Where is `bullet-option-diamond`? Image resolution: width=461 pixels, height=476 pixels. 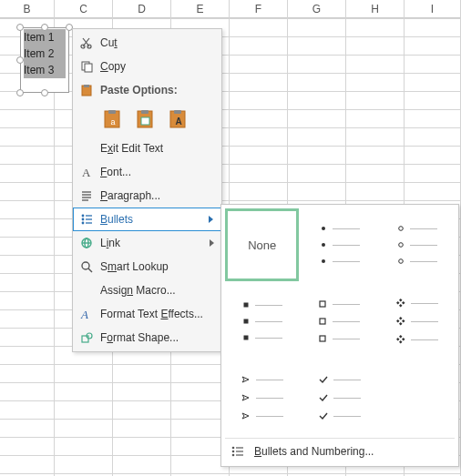 bullet-option-diamond is located at coordinates (417, 321).